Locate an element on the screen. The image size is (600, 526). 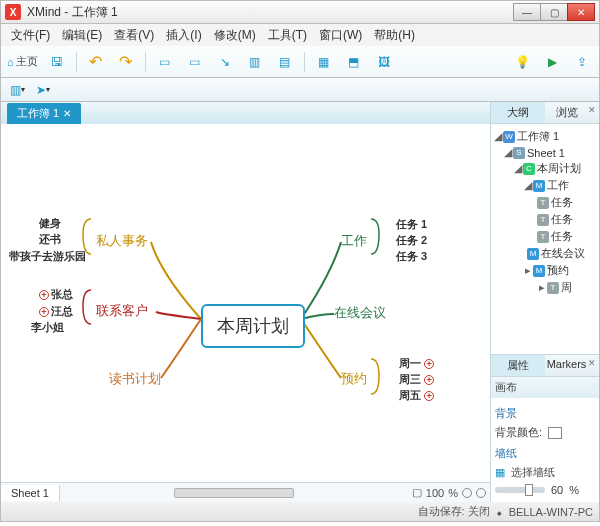
template-button: ▦ is located at coordinates (324, 62).